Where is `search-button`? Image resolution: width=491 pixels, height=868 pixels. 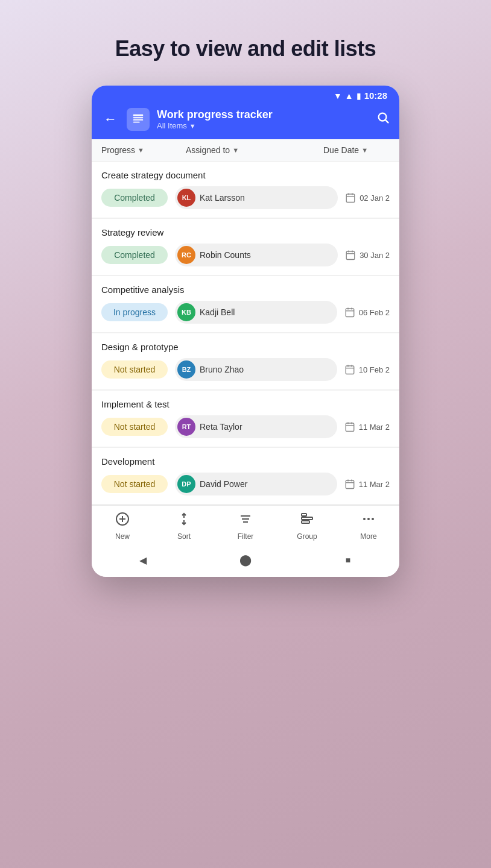
search-button is located at coordinates (383, 119).